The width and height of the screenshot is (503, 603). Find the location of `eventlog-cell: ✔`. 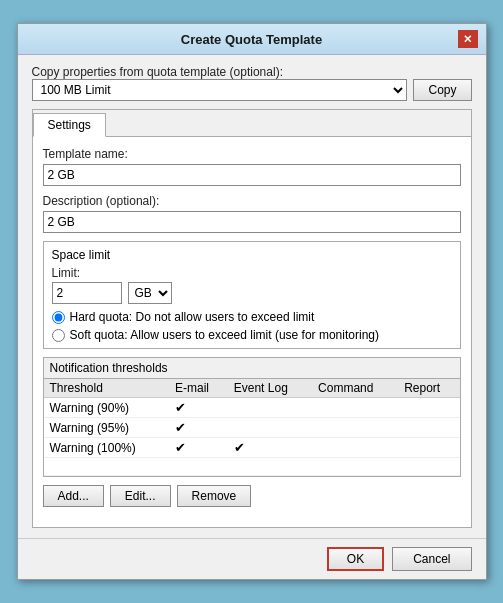

eventlog-cell: ✔ is located at coordinates (270, 448).